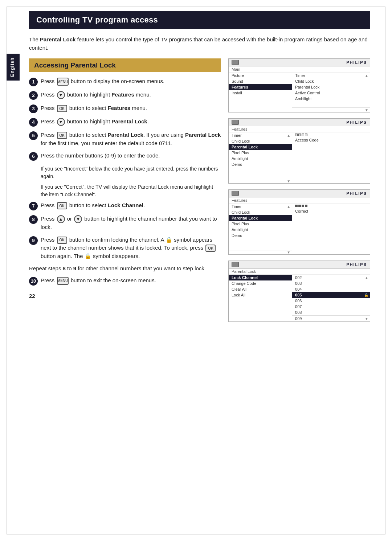 The width and height of the screenshot is (392, 541). I want to click on step-number-6: 6, so click(33, 156).